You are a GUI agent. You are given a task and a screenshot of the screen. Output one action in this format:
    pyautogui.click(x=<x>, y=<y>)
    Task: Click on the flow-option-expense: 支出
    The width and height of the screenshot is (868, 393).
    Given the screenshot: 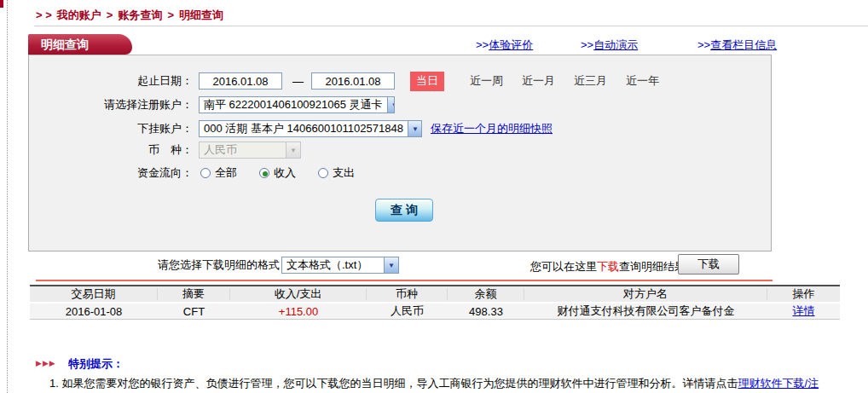 What is the action you would take?
    pyautogui.click(x=336, y=173)
    